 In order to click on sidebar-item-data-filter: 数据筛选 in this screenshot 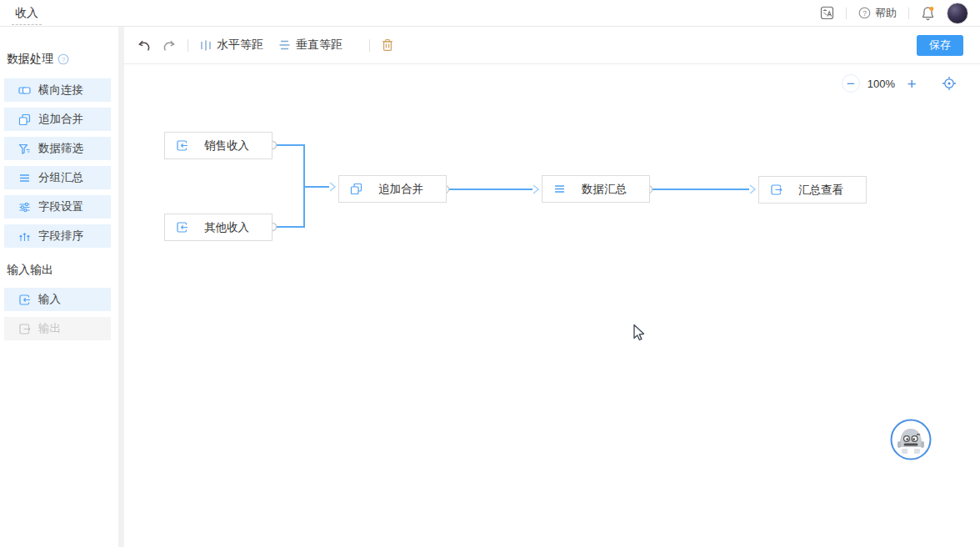, I will do `click(58, 148)`.